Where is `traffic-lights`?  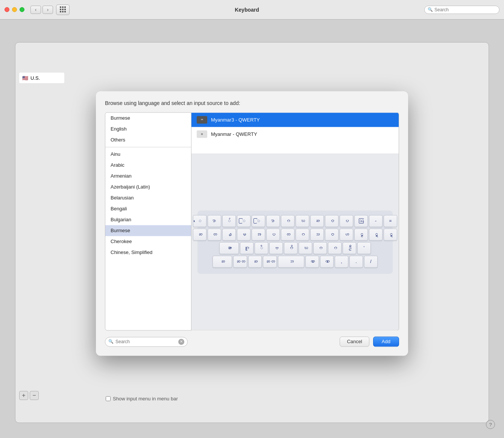 traffic-lights is located at coordinates (14, 10).